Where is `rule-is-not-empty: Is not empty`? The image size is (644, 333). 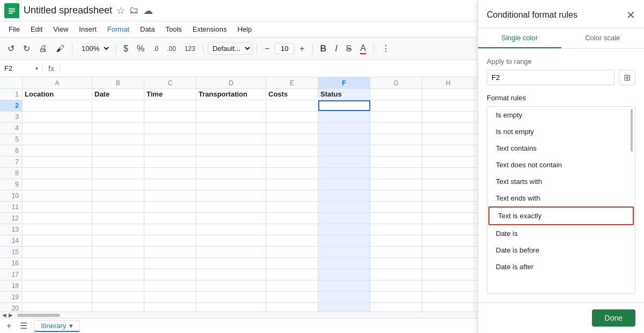 rule-is-not-empty: Is not empty is located at coordinates (561, 132).